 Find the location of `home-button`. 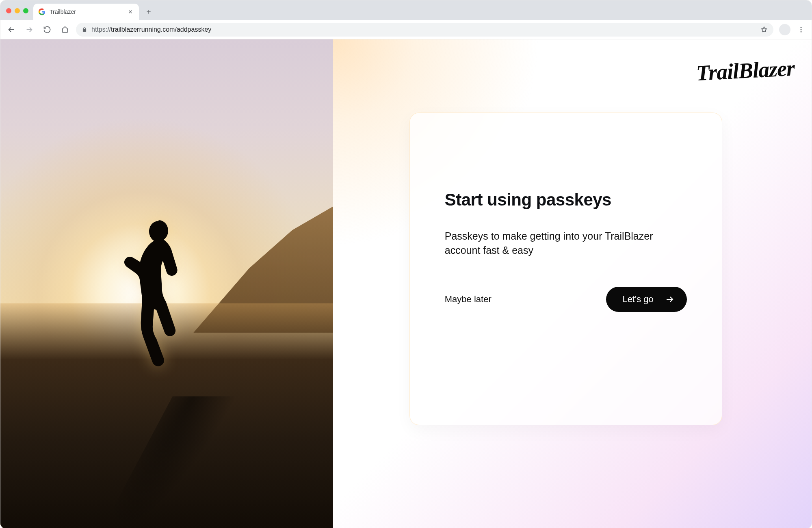

home-button is located at coordinates (65, 30).